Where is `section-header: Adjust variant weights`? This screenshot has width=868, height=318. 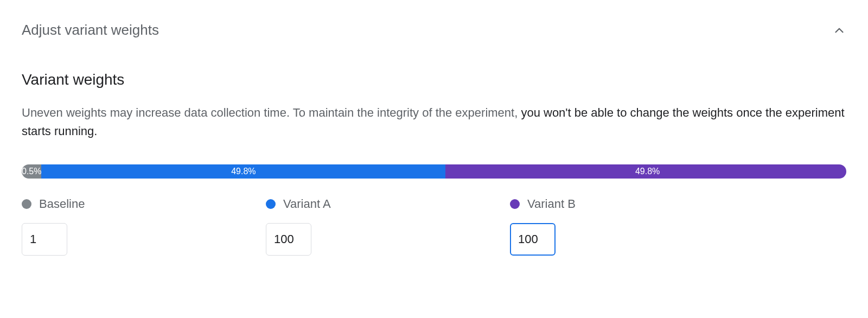 section-header: Adjust variant weights is located at coordinates (434, 30).